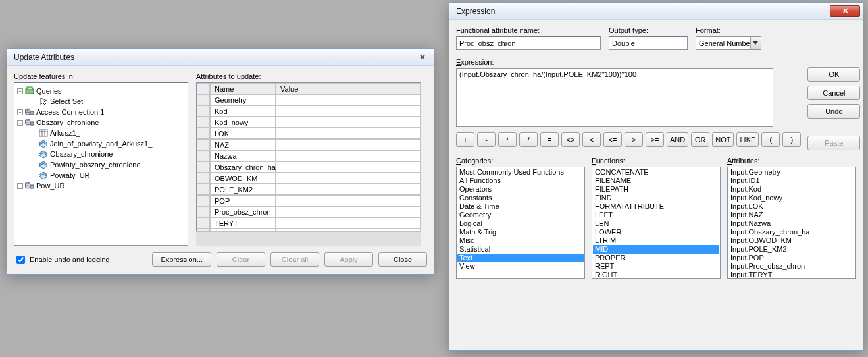 This screenshot has width=868, height=357. Describe the element at coordinates (771, 140) in the screenshot. I see `operator--button: (` at that location.